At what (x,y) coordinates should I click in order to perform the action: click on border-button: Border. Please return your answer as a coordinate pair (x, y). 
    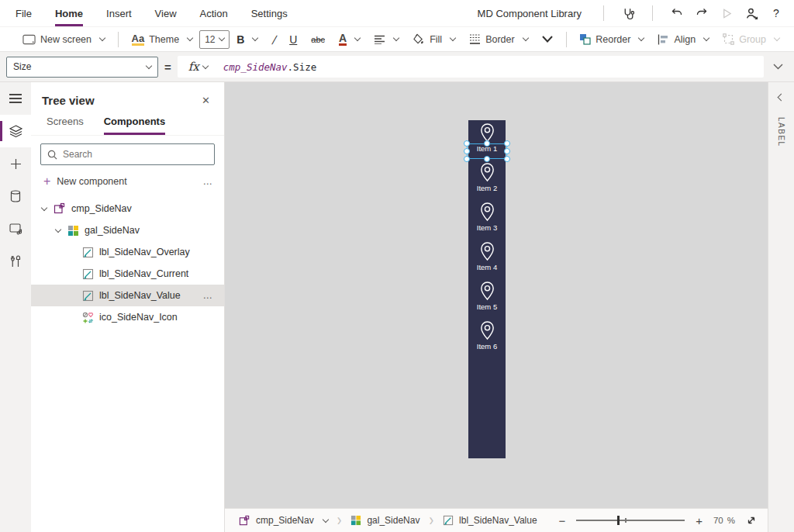
    Looking at the image, I should click on (499, 39).